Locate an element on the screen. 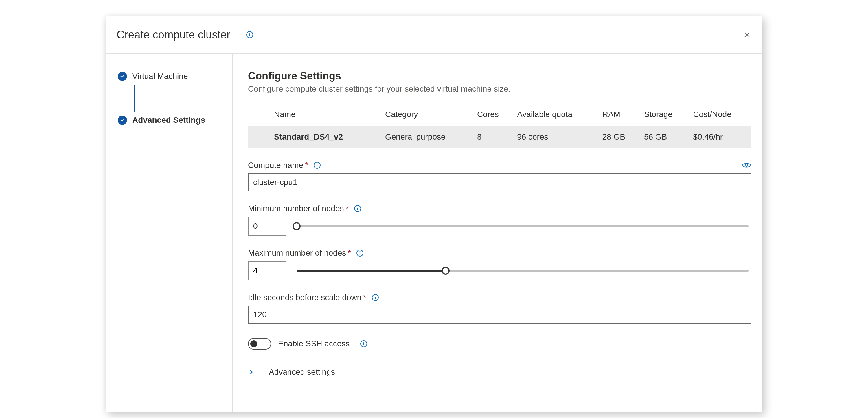 The width and height of the screenshot is (868, 418). table-header-row: Name Category Cores Available quota RAM … is located at coordinates (500, 116).